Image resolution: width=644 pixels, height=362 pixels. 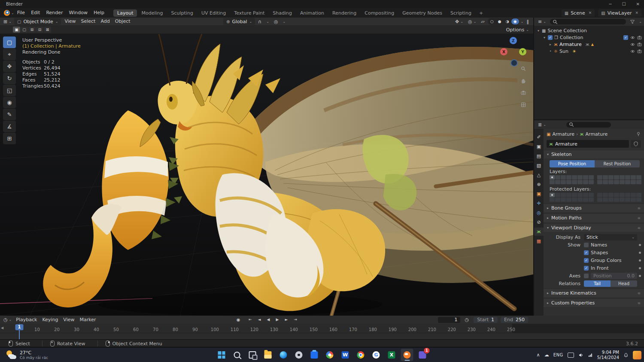 I want to click on timeline-menu-keying: Keying, so click(x=50, y=320).